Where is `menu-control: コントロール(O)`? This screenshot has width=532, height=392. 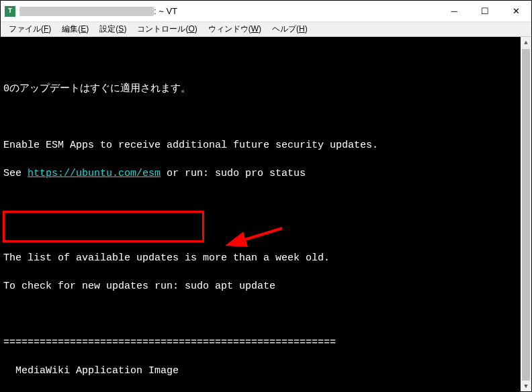
menu-control: コントロール(O) is located at coordinates (167, 30).